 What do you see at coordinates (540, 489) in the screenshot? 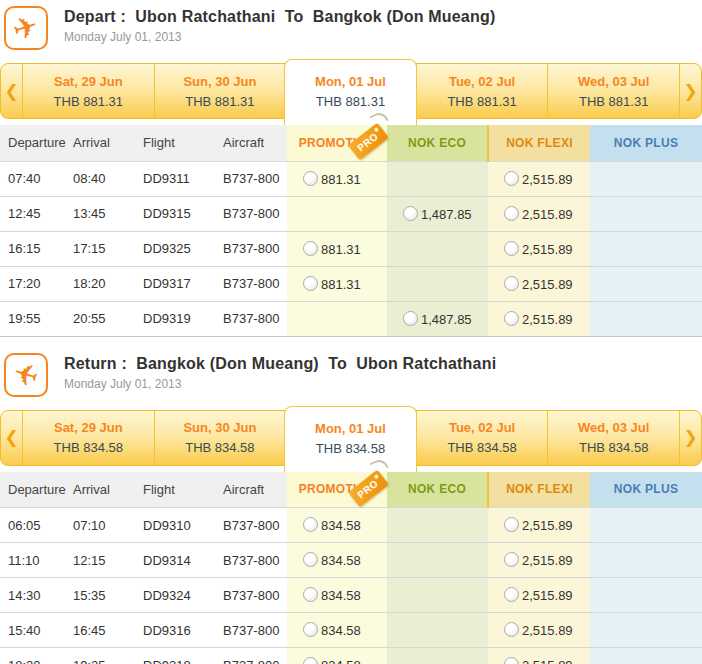
I see `column-header-label: NOK FLEXI` at bounding box center [540, 489].